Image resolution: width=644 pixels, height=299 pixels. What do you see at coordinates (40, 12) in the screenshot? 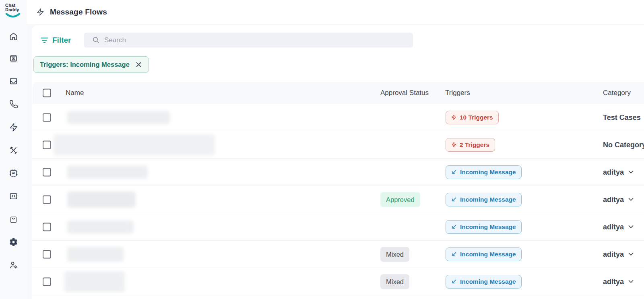
I see `flow-bolt-icon` at bounding box center [40, 12].